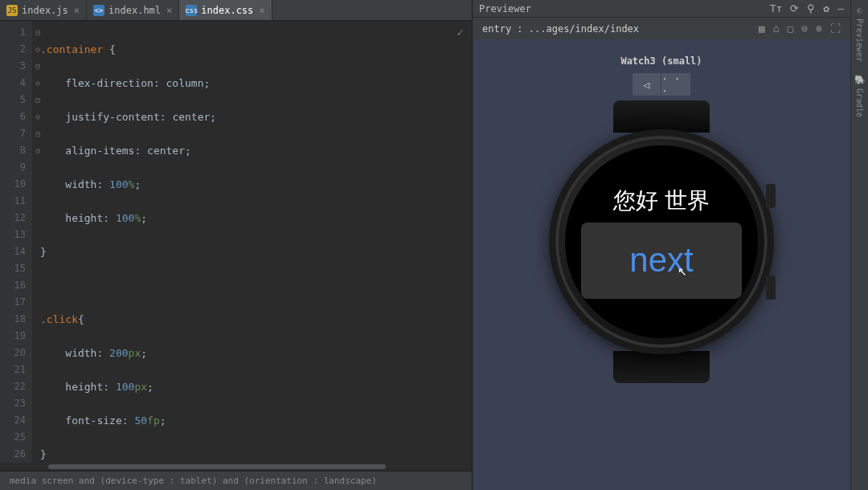 The width and height of the screenshot is (868, 490). Describe the element at coordinates (256, 467) in the screenshot. I see `horizontal-scrollbar` at that location.